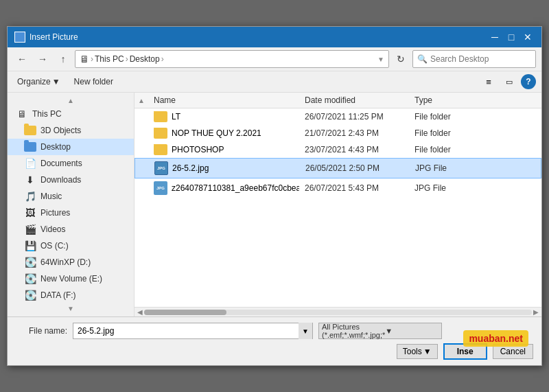  I want to click on scroll-right-arrow: ▶, so click(536, 312).